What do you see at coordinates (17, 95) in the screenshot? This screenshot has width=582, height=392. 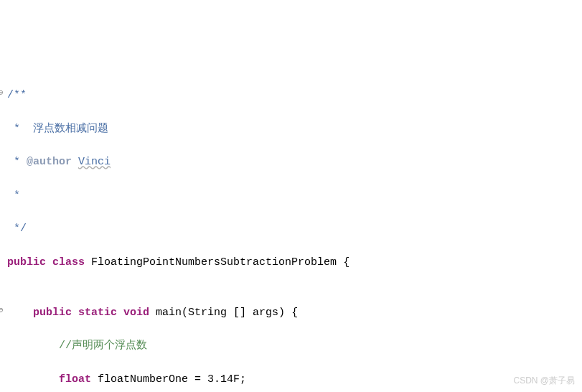 I see `javadoc-open: /**` at bounding box center [17, 95].